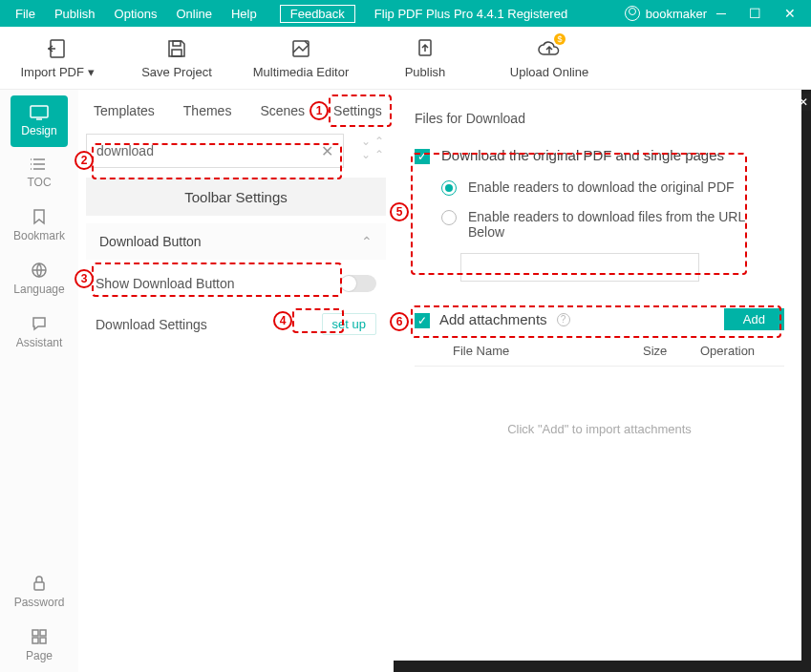 This screenshot has height=672, width=811. I want to click on publish-icon, so click(425, 49).